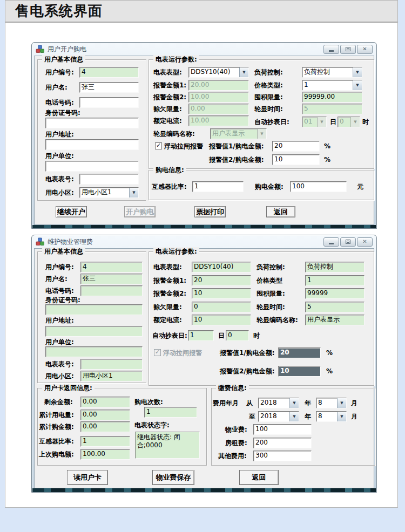  I want to click on save-fee-button: 物业费保存, so click(173, 478).